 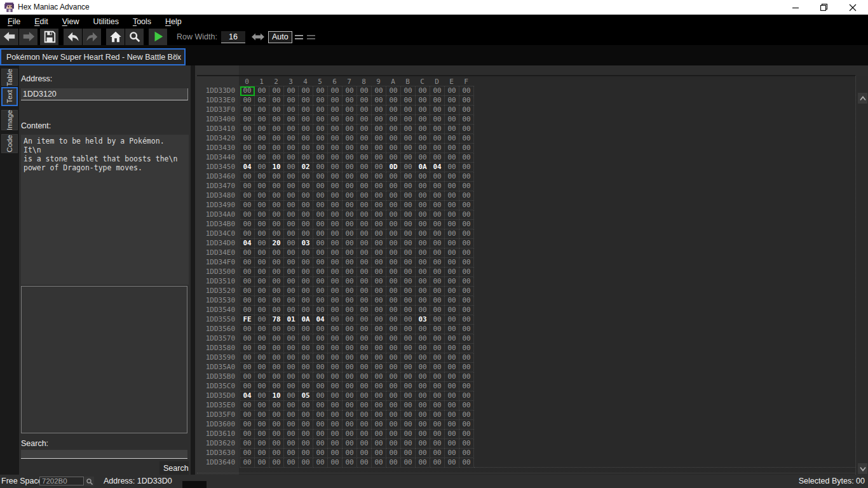 What do you see at coordinates (105, 210) in the screenshot?
I see `content-textarea: An item to be held by a Pokémon. It\n is…` at bounding box center [105, 210].